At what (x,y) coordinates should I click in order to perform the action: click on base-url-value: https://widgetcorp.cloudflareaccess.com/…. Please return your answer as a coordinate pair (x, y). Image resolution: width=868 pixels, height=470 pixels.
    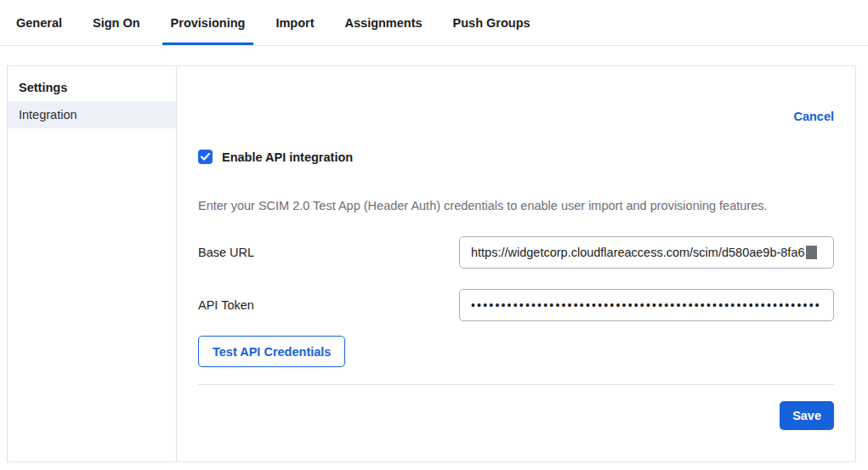
    Looking at the image, I should click on (638, 252).